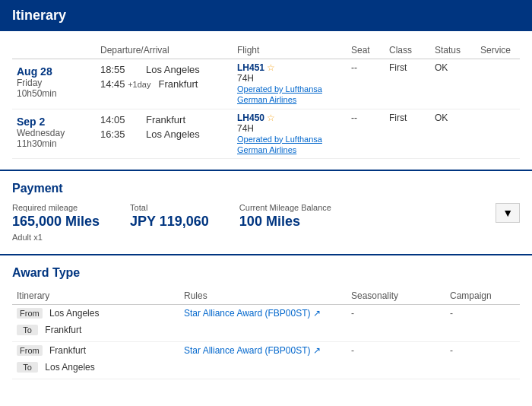 The width and height of the screenshot is (532, 406). Describe the element at coordinates (508, 213) in the screenshot. I see `payment-dropdown-button: ▼` at that location.